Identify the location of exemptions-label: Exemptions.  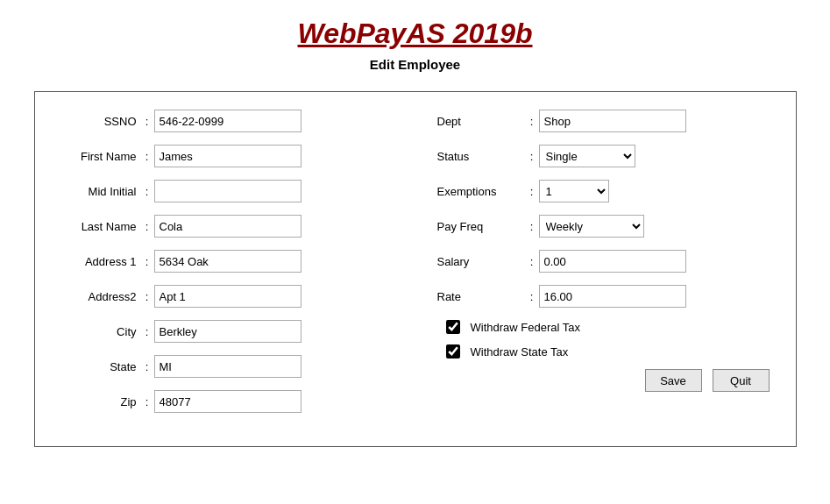
(481, 191).